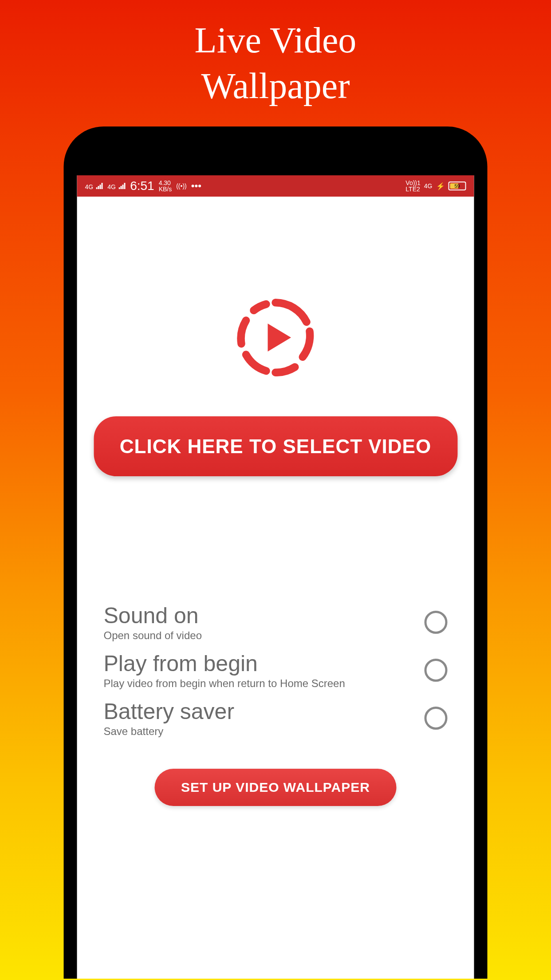 The height and width of the screenshot is (980, 551). Describe the element at coordinates (276, 787) in the screenshot. I see `setup-video-wallpaper-button: SET UP VIDEO WALLPAPER` at that location.